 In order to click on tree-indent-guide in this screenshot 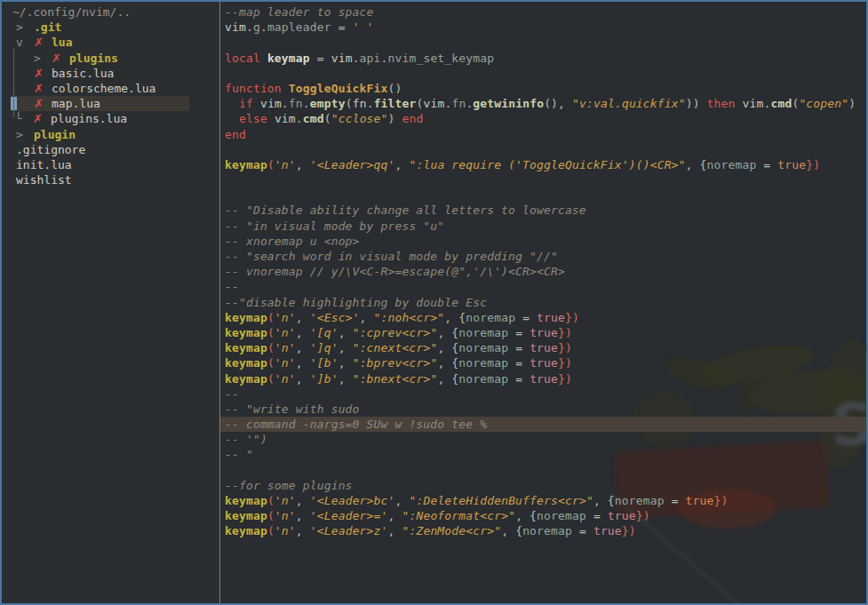, I will do `click(14, 84)`.